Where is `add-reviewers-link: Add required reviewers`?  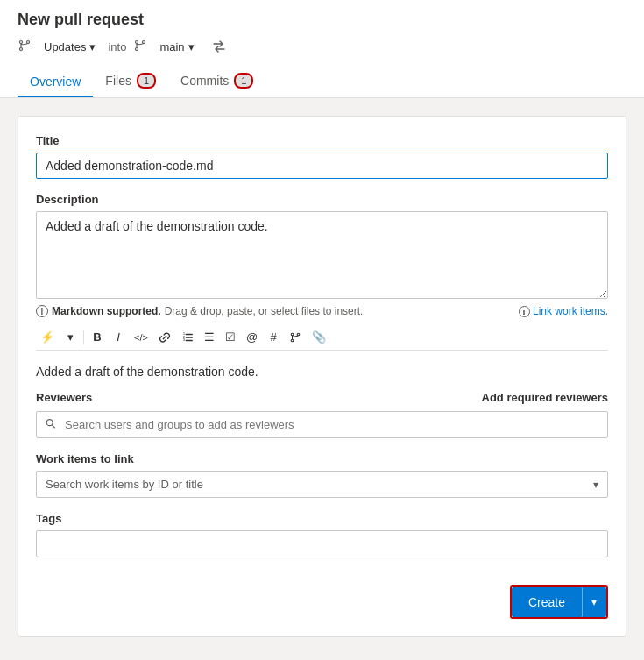
add-reviewers-link: Add required reviewers is located at coordinates (545, 398).